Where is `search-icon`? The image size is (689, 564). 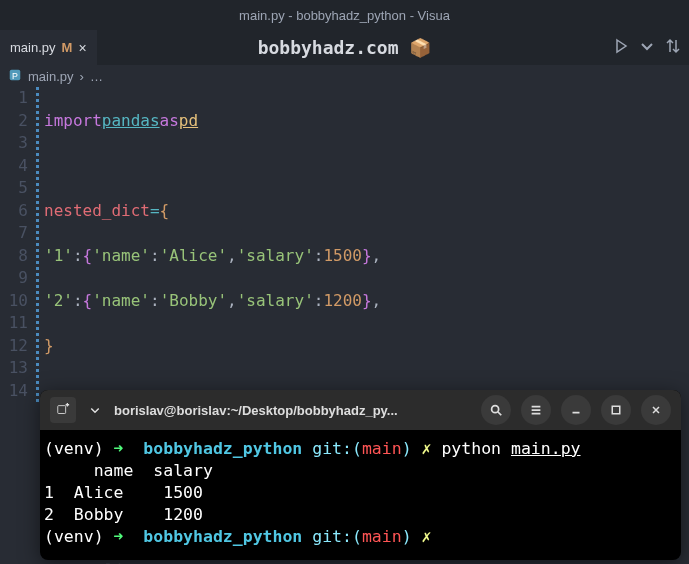
search-icon is located at coordinates (496, 410).